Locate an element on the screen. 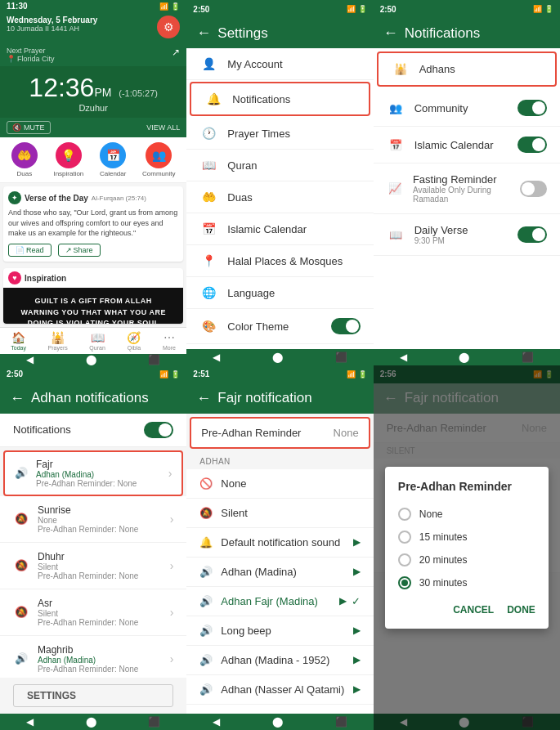 This screenshot has width=560, height=730. play-nasser: ▶ is located at coordinates (356, 689).